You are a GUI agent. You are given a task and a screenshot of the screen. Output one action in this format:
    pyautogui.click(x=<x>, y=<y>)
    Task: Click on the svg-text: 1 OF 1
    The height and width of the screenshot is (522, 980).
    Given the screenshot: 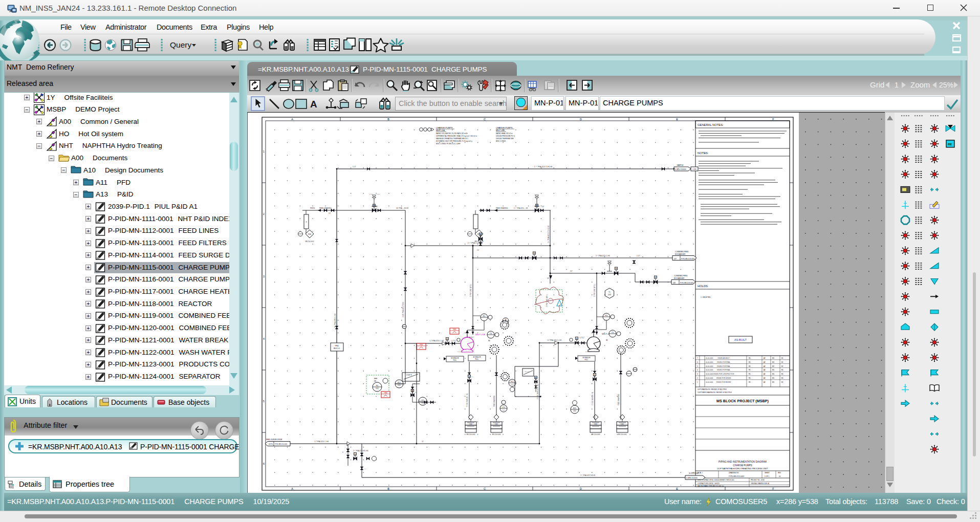 What is the action you would take?
    pyautogui.click(x=767, y=476)
    